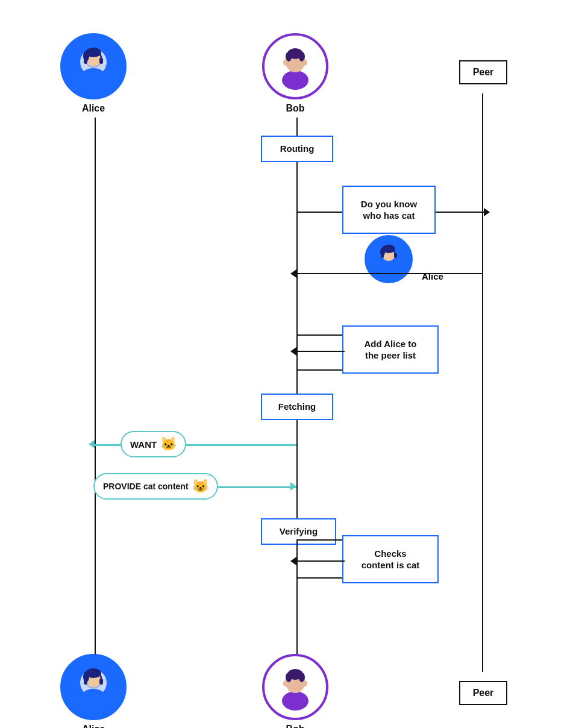 This screenshot has width=576, height=728. I want to click on do-you-know-hline, so click(322, 212).